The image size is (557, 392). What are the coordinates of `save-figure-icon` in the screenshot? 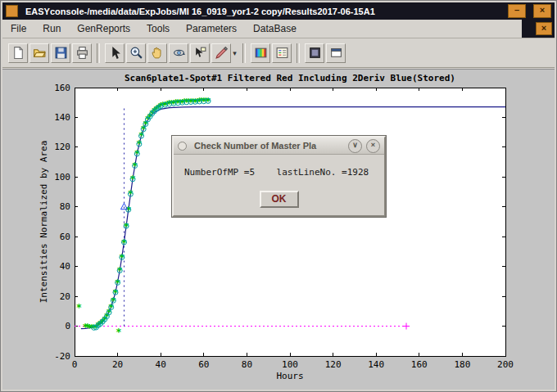 It's located at (61, 52).